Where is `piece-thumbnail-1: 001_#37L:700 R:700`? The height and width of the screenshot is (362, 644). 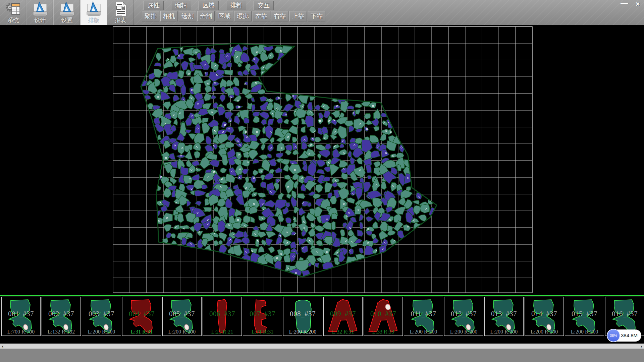
piece-thumbnail-1: 001_#37L:700 R:700 is located at coordinates (21, 316).